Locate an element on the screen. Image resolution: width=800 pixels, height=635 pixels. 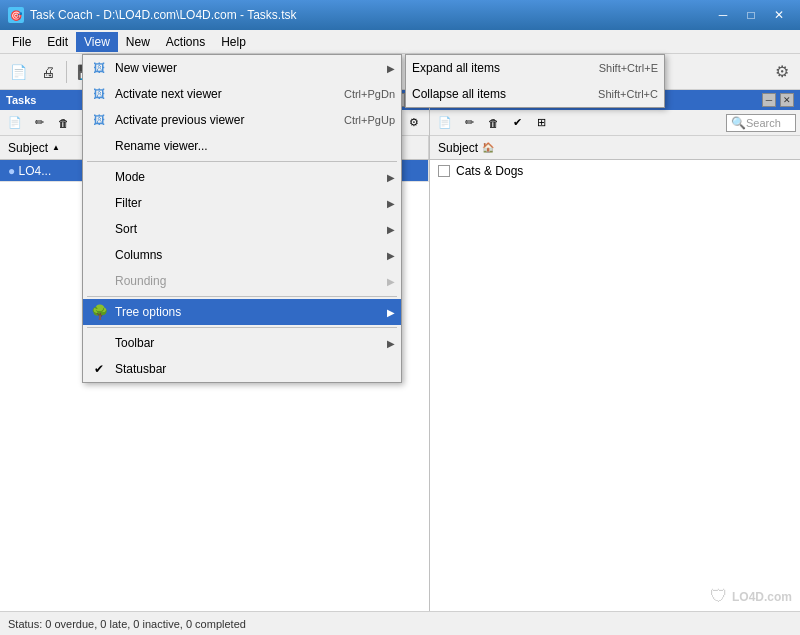
new-viewer-label: New viewer is located at coordinates (249, 68).